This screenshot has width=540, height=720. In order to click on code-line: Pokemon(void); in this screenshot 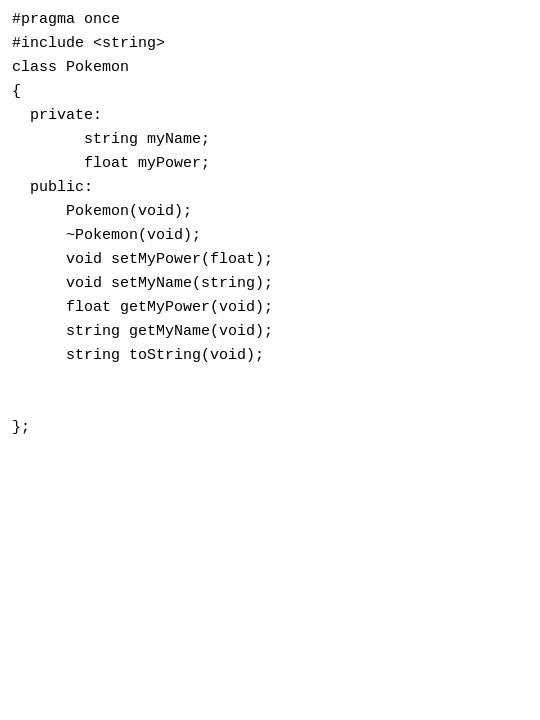, I will do `click(270, 212)`.